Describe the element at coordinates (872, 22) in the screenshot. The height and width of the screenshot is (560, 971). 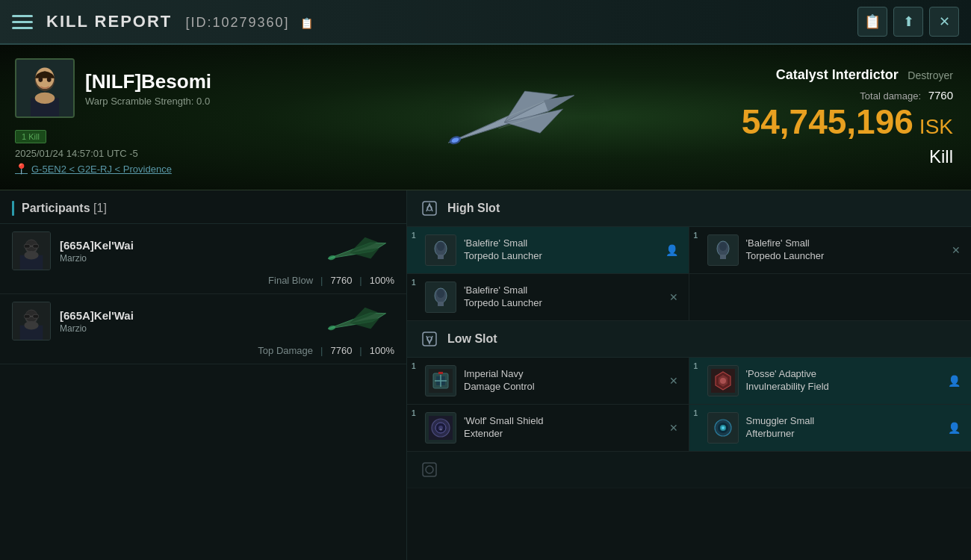
I see `copy-button: 📋` at that location.